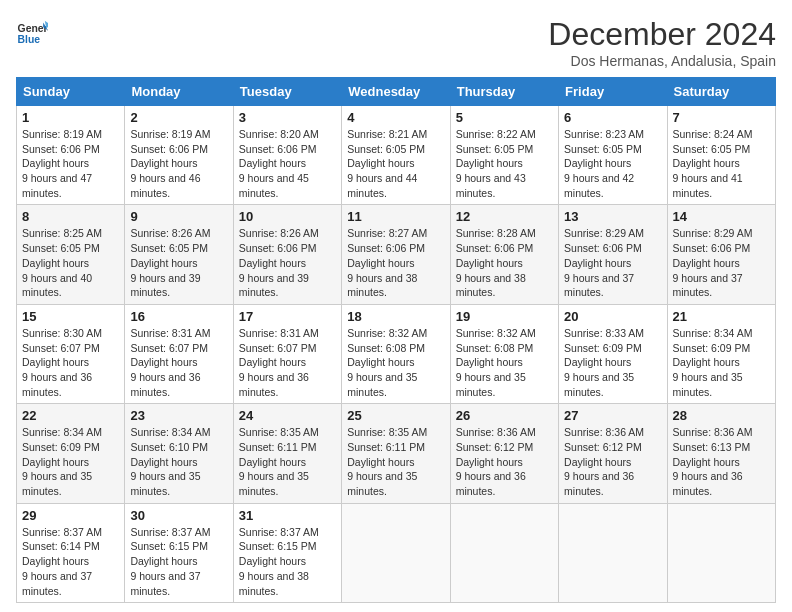  What do you see at coordinates (612, 416) in the screenshot?
I see `day-number: 27` at bounding box center [612, 416].